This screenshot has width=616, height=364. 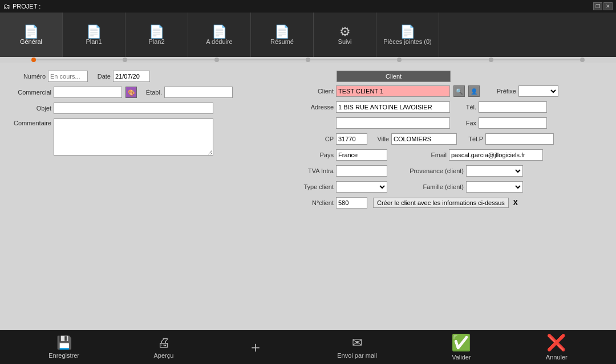 I want to click on plan1-icon: 📄, so click(x=94, y=32).